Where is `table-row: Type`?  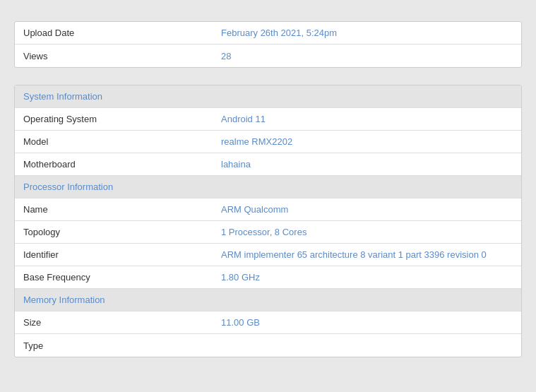
table-row: Type is located at coordinates (268, 345).